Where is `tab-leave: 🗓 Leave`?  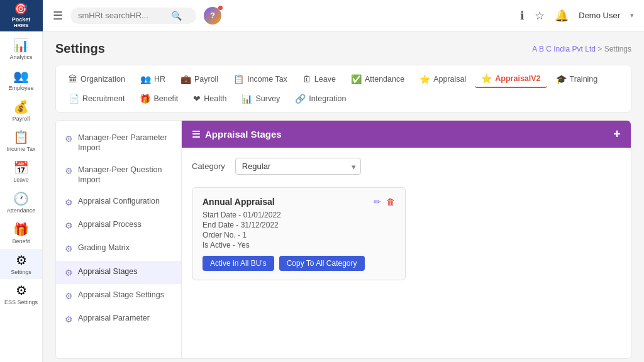 tab-leave: 🗓 Leave is located at coordinates (319, 79).